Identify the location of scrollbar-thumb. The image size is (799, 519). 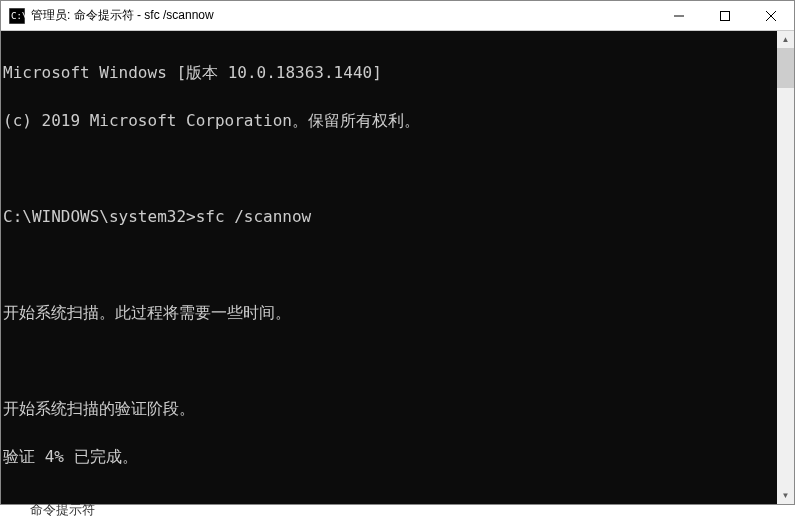
(786, 68).